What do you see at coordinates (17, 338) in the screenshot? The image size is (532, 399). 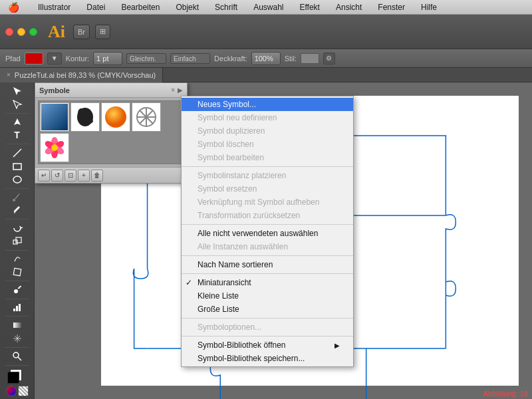 I see `mesh-tool` at bounding box center [17, 338].